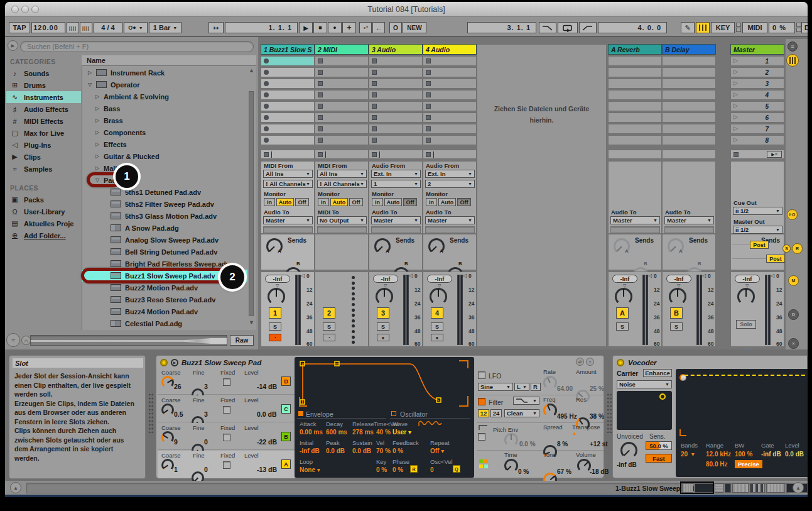  I want to click on tree-item-ambient-evolving: ▷Ambient & Evolving, so click(165, 97).